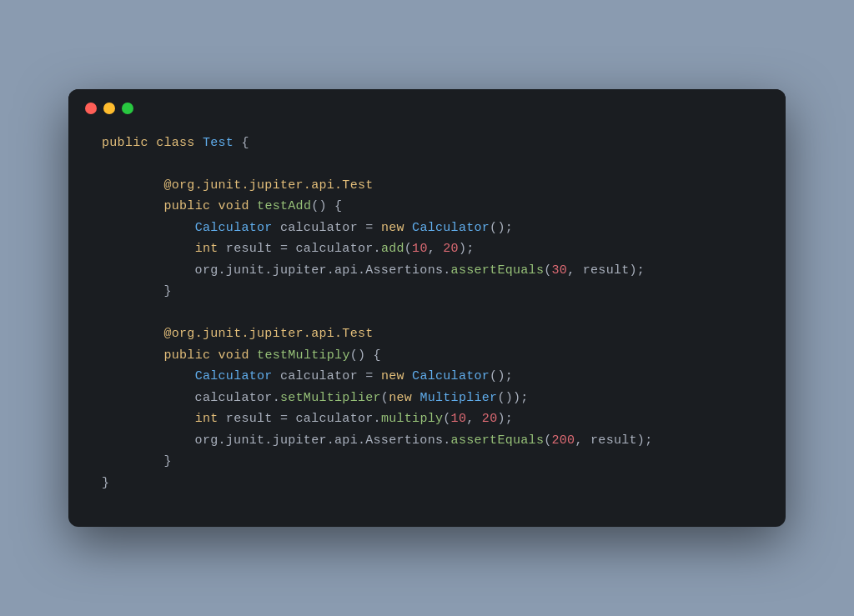  What do you see at coordinates (427, 377) in the screenshot?
I see `code-line-12: Calculator calculator = new Calculator()…` at bounding box center [427, 377].